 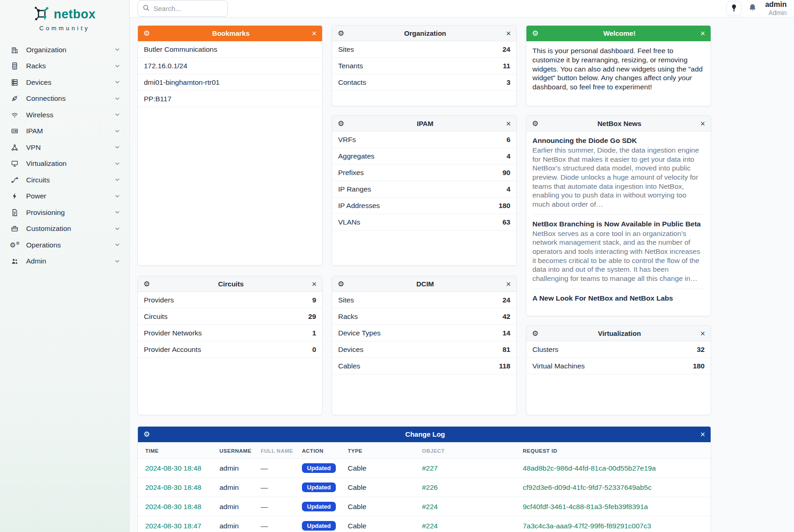 I want to click on wifi-icon, so click(x=15, y=115).